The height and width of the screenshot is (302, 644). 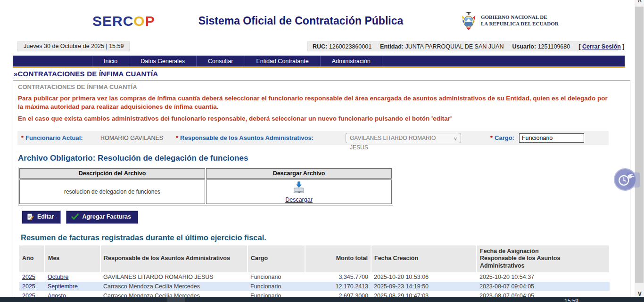 I want to click on resumen-heading: Resumen de facturas registradas durante …, so click(x=325, y=237).